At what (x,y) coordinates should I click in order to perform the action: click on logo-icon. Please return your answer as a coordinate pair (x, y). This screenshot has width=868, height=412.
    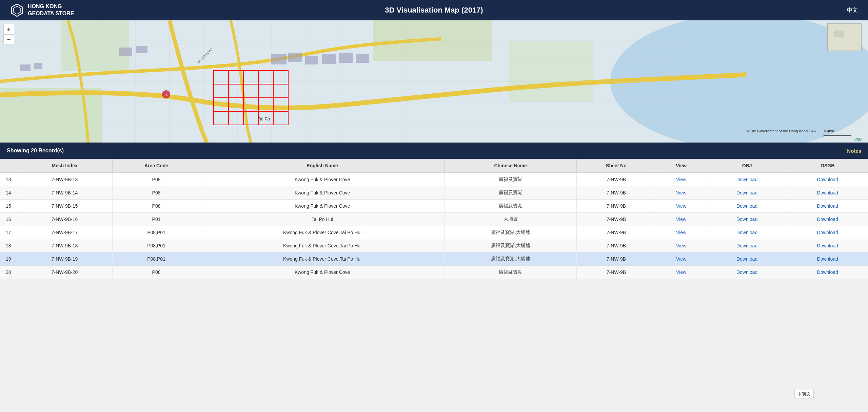
    Looking at the image, I should click on (17, 10).